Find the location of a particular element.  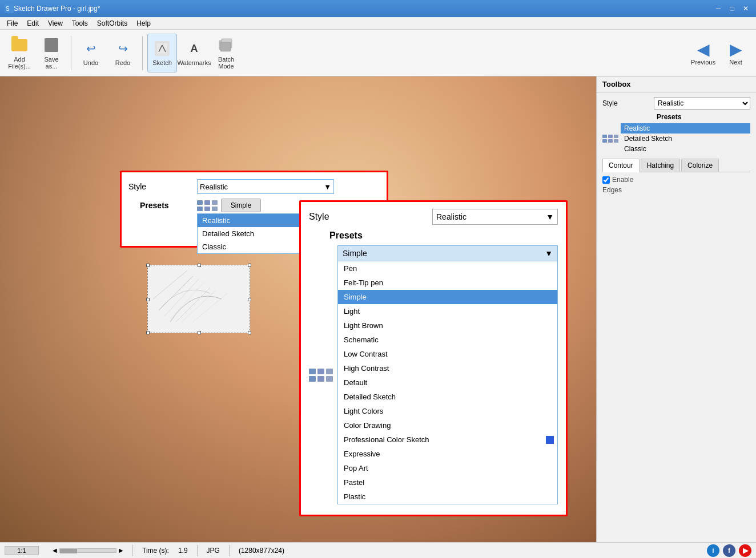

watermarks-button: A Watermarks is located at coordinates (194, 53).